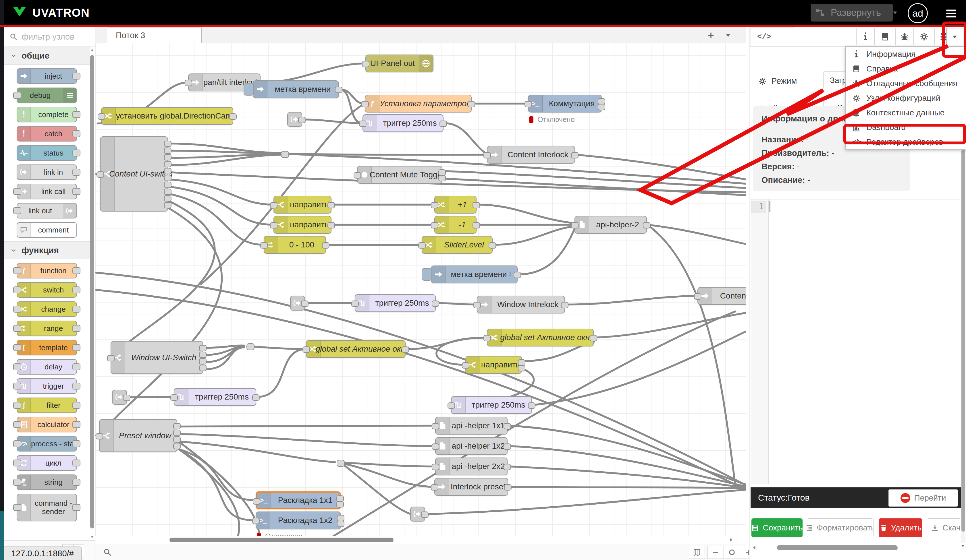 This screenshot has width=966, height=560. Describe the element at coordinates (47, 463) in the screenshot. I see `palette-node-цикл: цикл` at that location.